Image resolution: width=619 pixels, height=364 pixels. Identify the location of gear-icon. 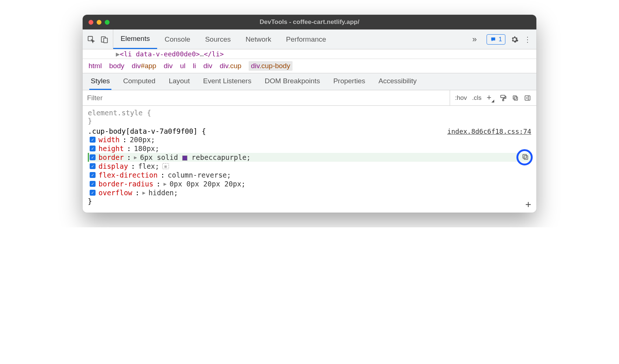
(515, 39).